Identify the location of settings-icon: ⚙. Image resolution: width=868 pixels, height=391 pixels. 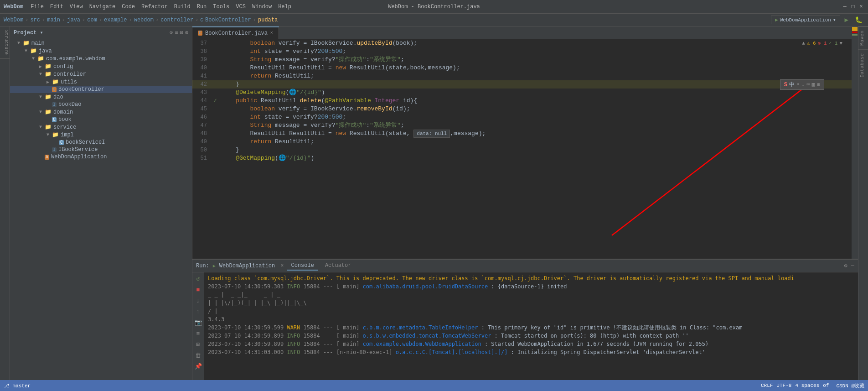
(187, 33).